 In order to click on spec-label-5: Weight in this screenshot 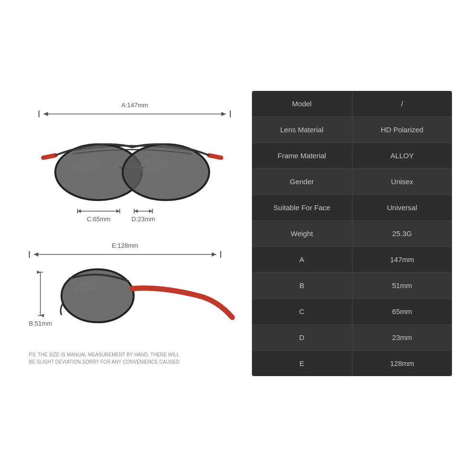, I will do `click(302, 234)`.